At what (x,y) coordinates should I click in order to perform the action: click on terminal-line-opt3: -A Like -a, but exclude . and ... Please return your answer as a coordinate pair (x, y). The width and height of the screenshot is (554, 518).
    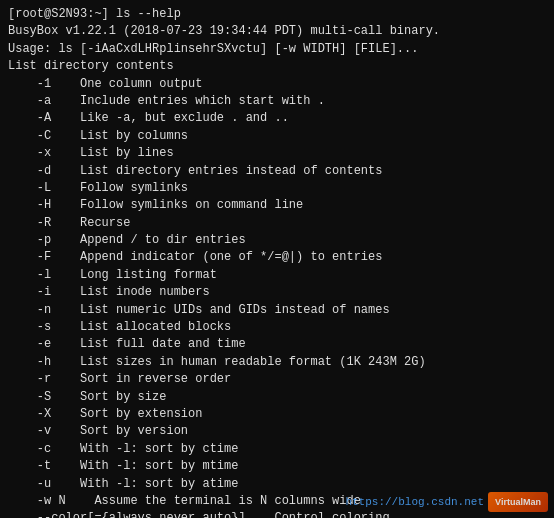
    Looking at the image, I should click on (277, 118).